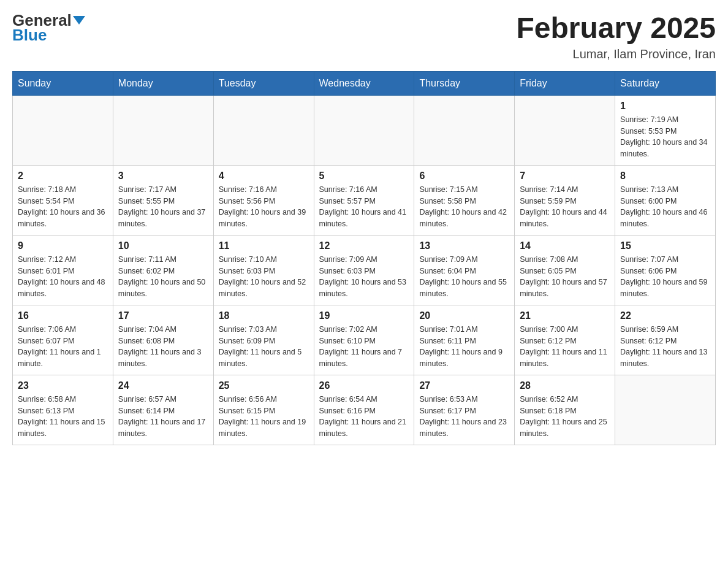  Describe the element at coordinates (464, 316) in the screenshot. I see `day-number: 20` at that location.